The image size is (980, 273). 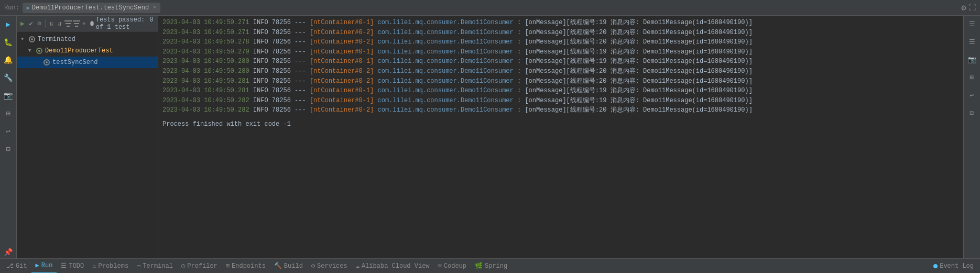 I want to click on layout-sidebar-icon: ⊟, so click(x=8, y=149).